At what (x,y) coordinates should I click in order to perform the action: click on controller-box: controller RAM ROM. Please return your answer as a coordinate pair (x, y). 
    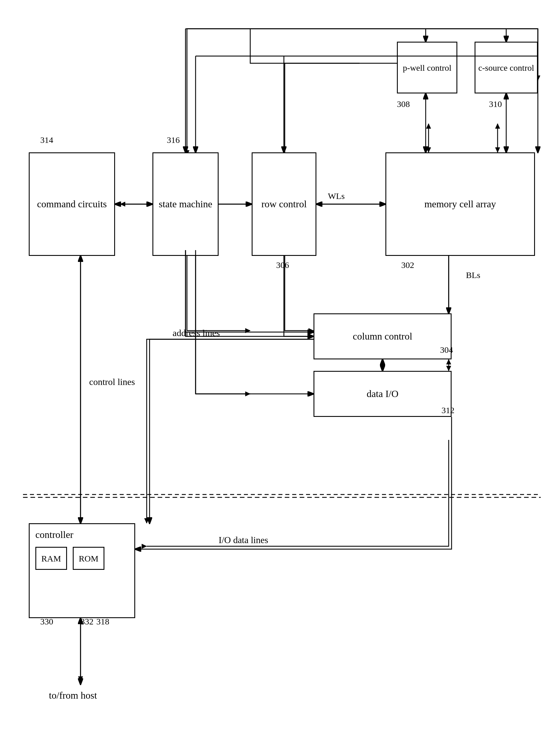
    Looking at the image, I should click on (82, 570).